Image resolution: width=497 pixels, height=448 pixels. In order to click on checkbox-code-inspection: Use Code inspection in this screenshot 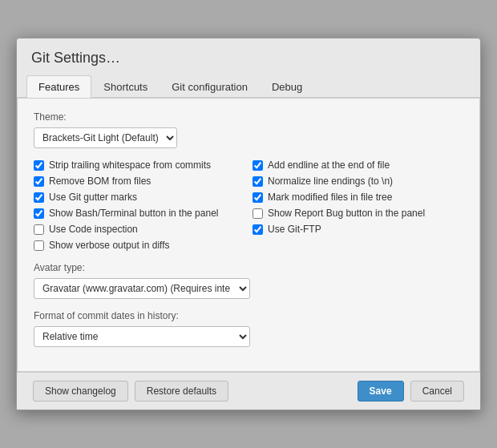, I will do `click(139, 229)`.